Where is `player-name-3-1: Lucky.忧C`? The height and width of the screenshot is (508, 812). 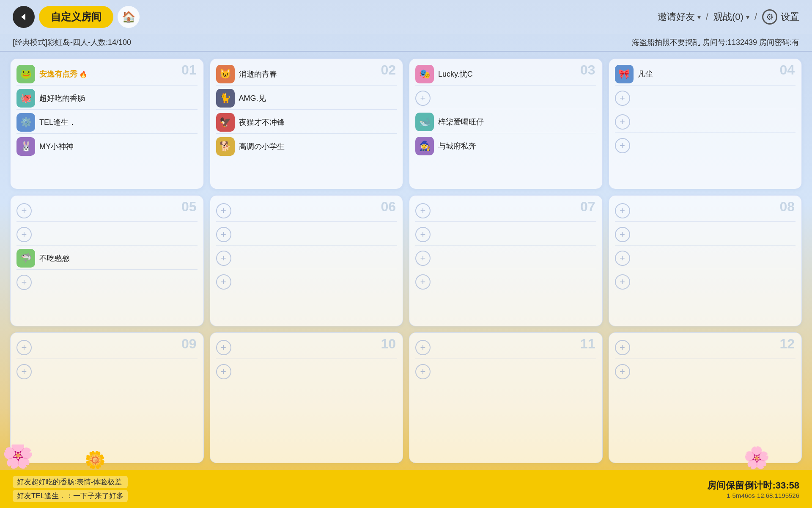 player-name-3-1: Lucky.忧C is located at coordinates (455, 74).